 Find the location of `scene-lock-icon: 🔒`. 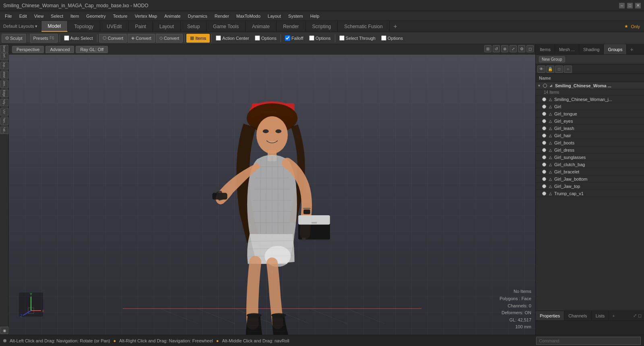

scene-lock-icon: 🔒 is located at coordinates (550, 69).